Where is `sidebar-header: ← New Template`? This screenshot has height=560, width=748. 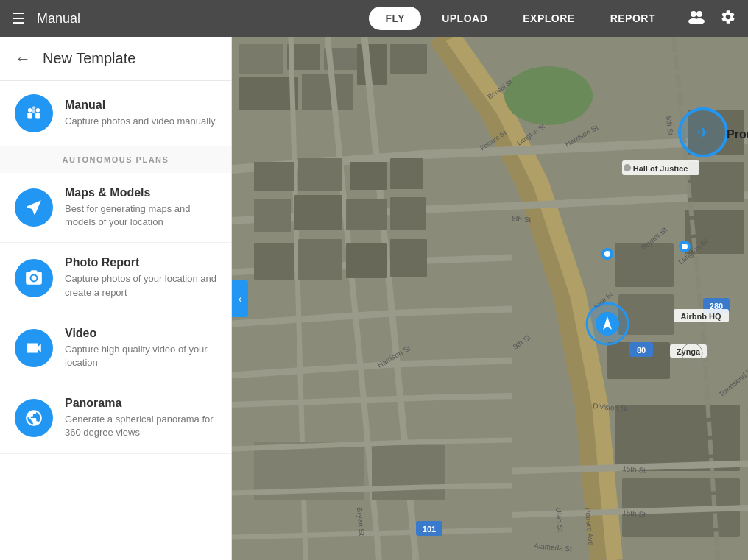
sidebar-header: ← New Template is located at coordinates (116, 59).